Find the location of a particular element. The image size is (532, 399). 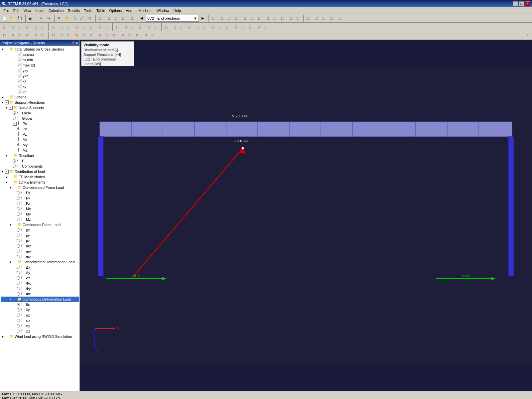

tb-undo: ↩ is located at coordinates (41, 18).